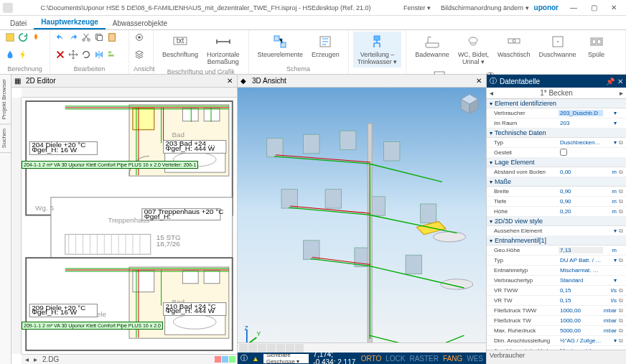 This screenshot has width=626, height=364. Describe the element at coordinates (139, 55) in the screenshot. I see `layers-icon` at that location.